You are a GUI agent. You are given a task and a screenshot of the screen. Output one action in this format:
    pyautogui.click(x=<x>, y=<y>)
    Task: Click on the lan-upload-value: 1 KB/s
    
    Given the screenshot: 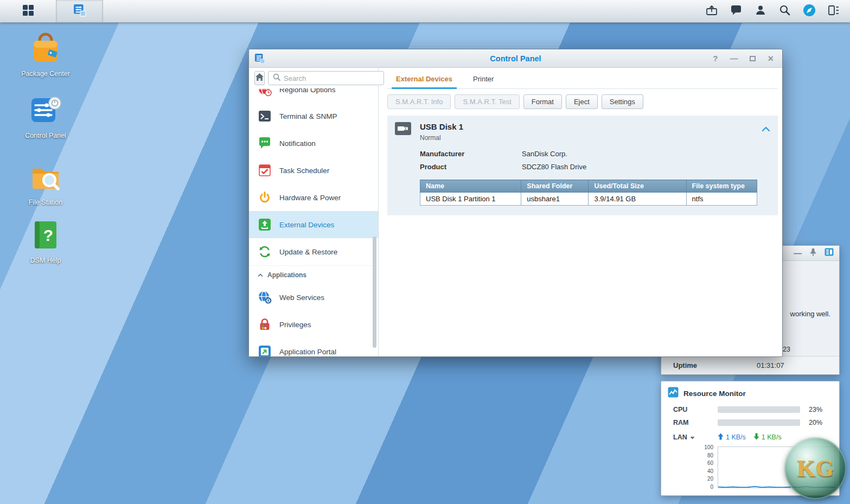 What is the action you would take?
    pyautogui.click(x=736, y=437)
    